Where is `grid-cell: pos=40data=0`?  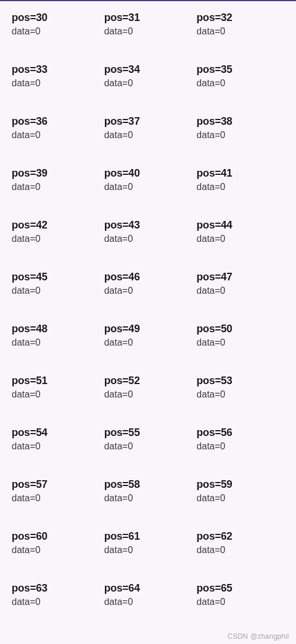
grid-cell: pos=40data=0 is located at coordinates (148, 180).